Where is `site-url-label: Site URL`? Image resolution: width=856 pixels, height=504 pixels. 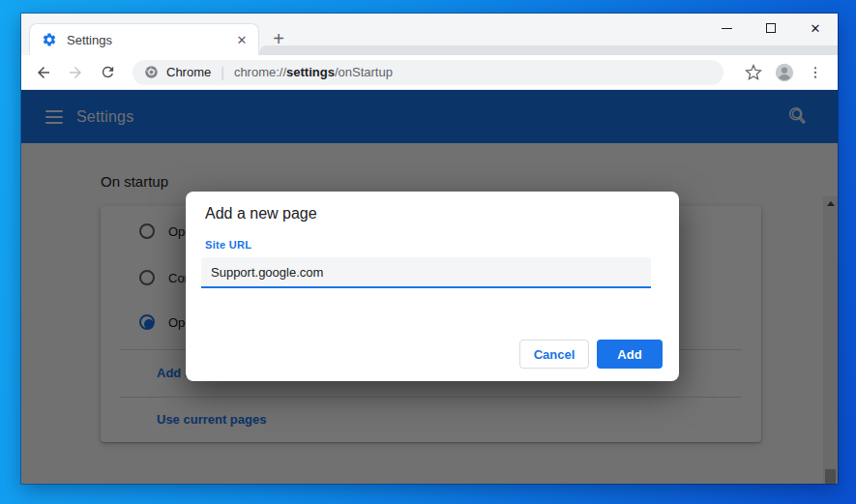
site-url-label: Site URL is located at coordinates (228, 245).